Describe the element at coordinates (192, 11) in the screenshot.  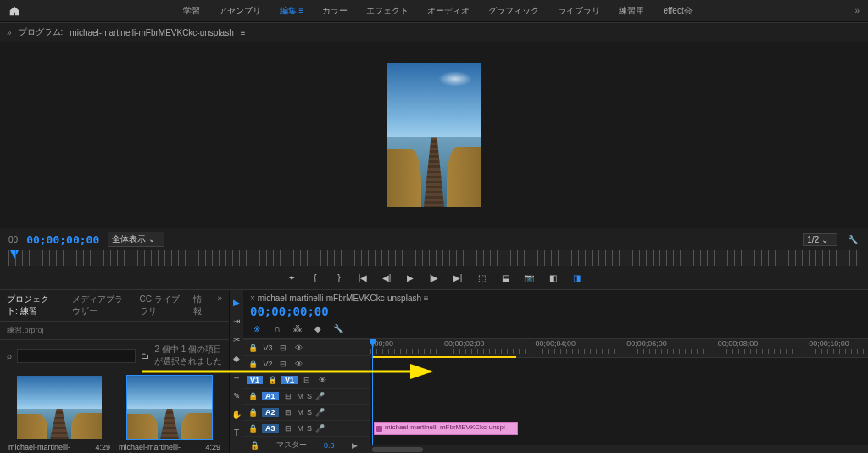
I see `tab-learning: 学習` at that location.